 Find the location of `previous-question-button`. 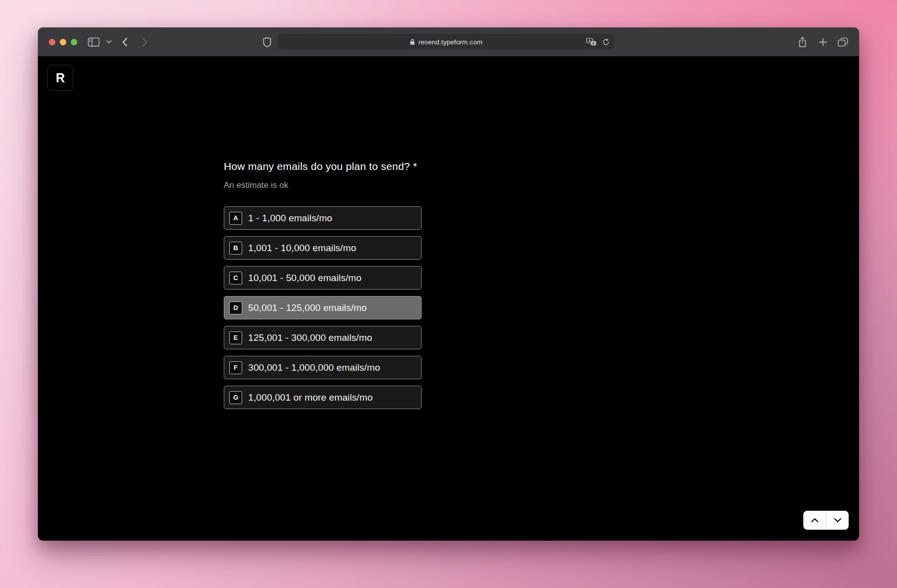

previous-question-button is located at coordinates (814, 520).